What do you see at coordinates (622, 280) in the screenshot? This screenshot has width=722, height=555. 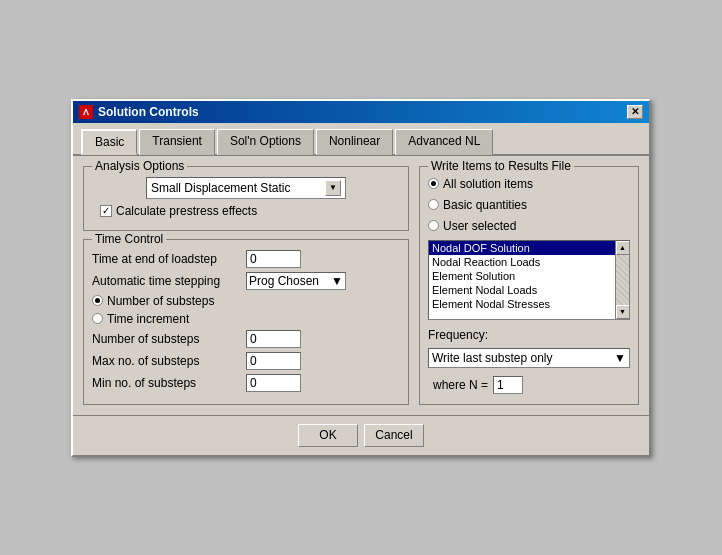 I see `scrollbar-track` at bounding box center [622, 280].